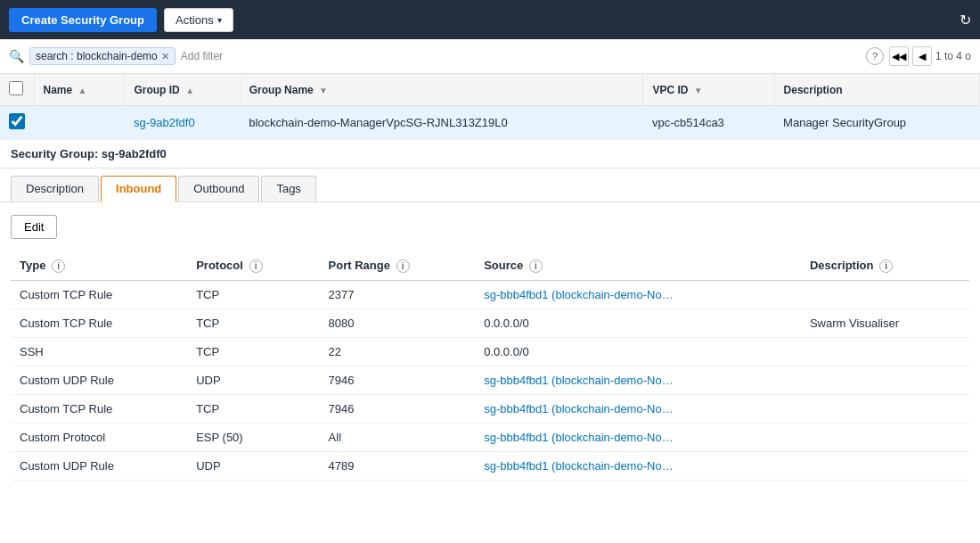 Image resolution: width=980 pixels, height=543 pixels. What do you see at coordinates (289, 189) in the screenshot?
I see `tab-tags: Tags` at bounding box center [289, 189].